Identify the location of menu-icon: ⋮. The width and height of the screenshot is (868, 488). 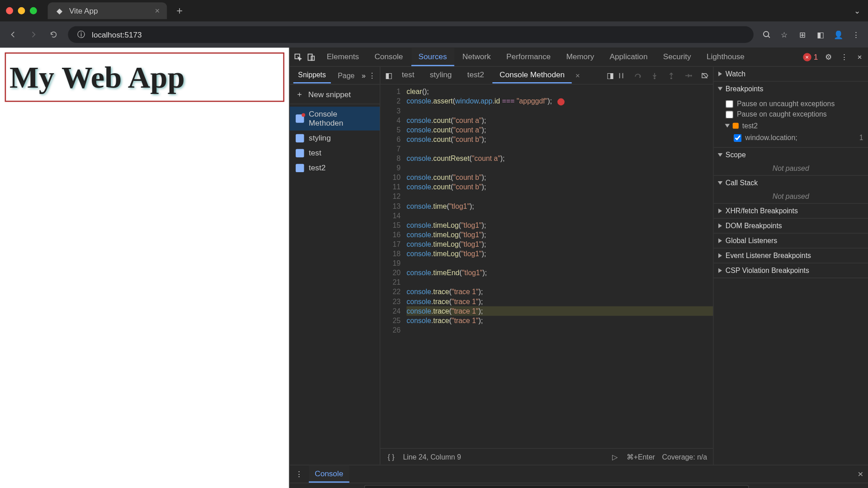
(856, 34).